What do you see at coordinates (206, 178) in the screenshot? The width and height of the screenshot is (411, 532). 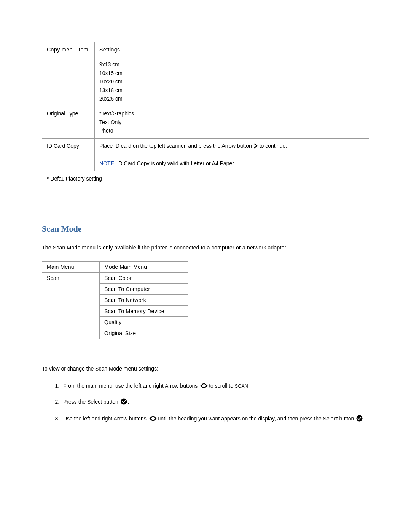 I see `cell-footnote: * Default factory setting` at bounding box center [206, 178].